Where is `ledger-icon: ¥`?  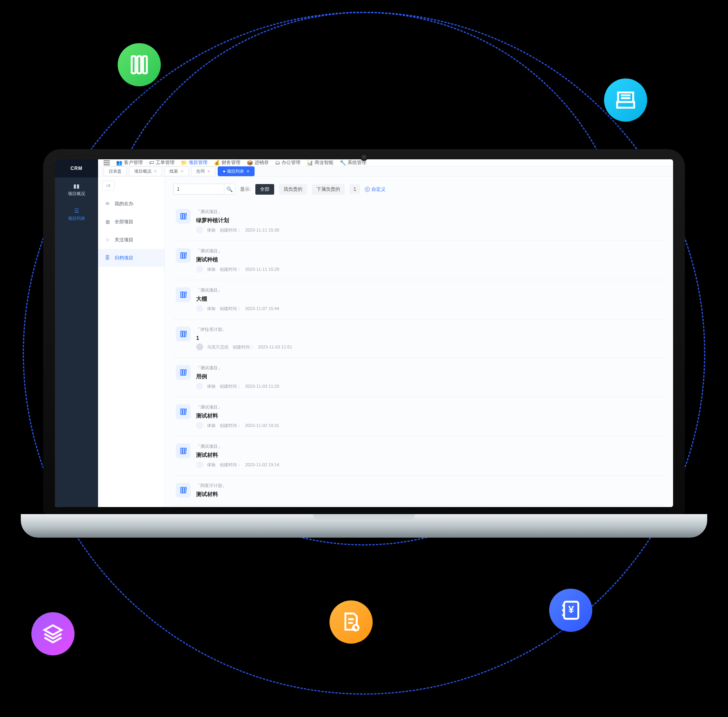
ledger-icon: ¥ is located at coordinates (571, 610).